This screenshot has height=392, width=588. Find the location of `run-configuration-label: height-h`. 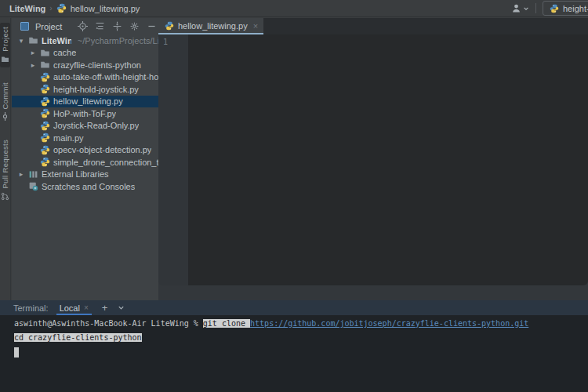

run-configuration-label: height-h is located at coordinates (575, 9).